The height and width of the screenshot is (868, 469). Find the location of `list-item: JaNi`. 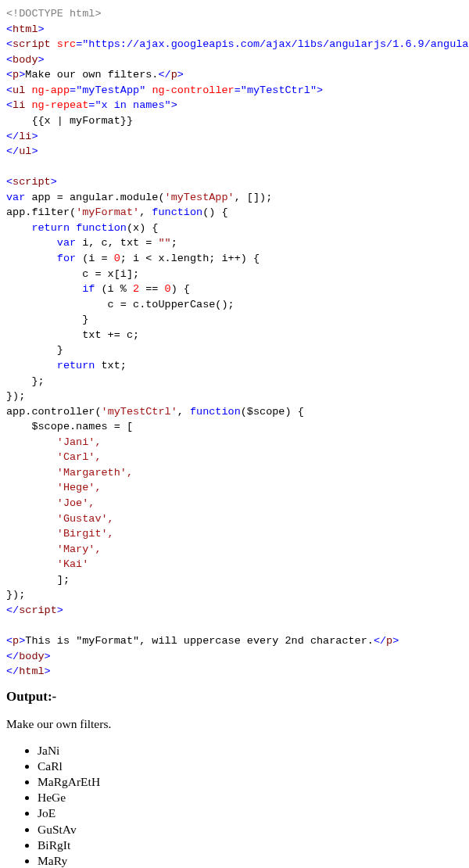

list-item: JaNi is located at coordinates (250, 751).